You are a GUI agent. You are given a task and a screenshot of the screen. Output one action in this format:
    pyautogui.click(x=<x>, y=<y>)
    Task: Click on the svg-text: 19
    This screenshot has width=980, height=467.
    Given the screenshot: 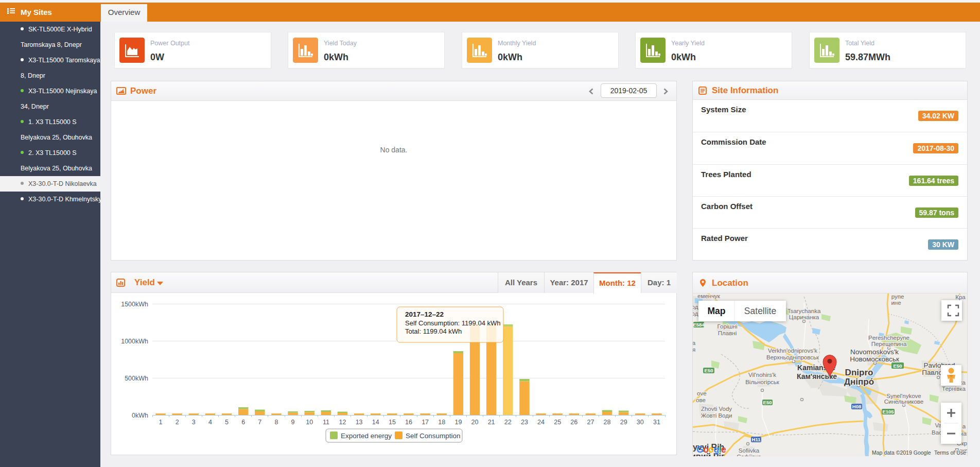 What is the action you would take?
    pyautogui.click(x=458, y=422)
    